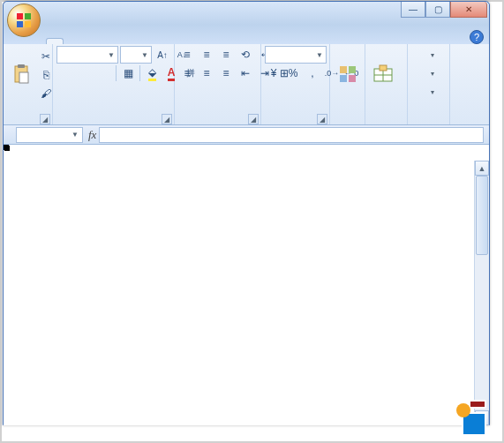 This screenshot has height=443, width=504. Describe the element at coordinates (296, 55) in the screenshot. I see `number-format-combo: ▼` at that location.